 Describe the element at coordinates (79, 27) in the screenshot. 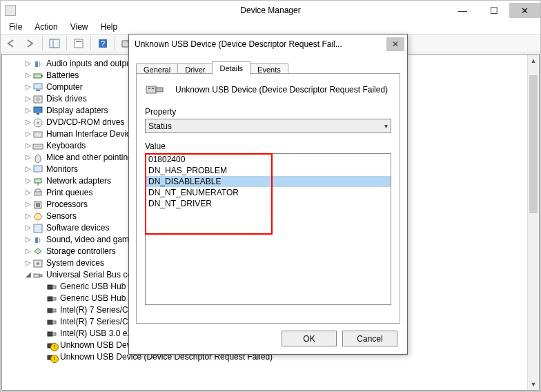

I see `menu-view: View` at that location.